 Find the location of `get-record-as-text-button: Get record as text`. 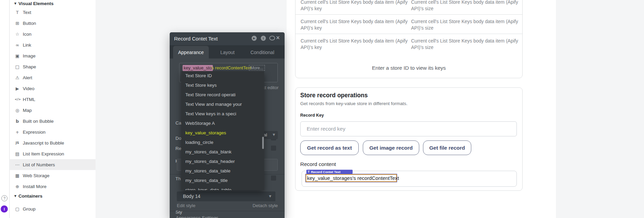

get-record-as-text-button: Get record as text is located at coordinates (329, 148).